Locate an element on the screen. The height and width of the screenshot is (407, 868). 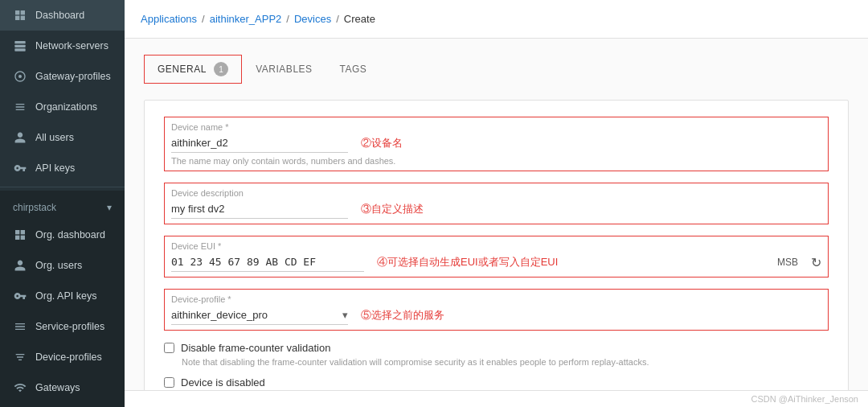
dashboard-icon is located at coordinates (20, 15).